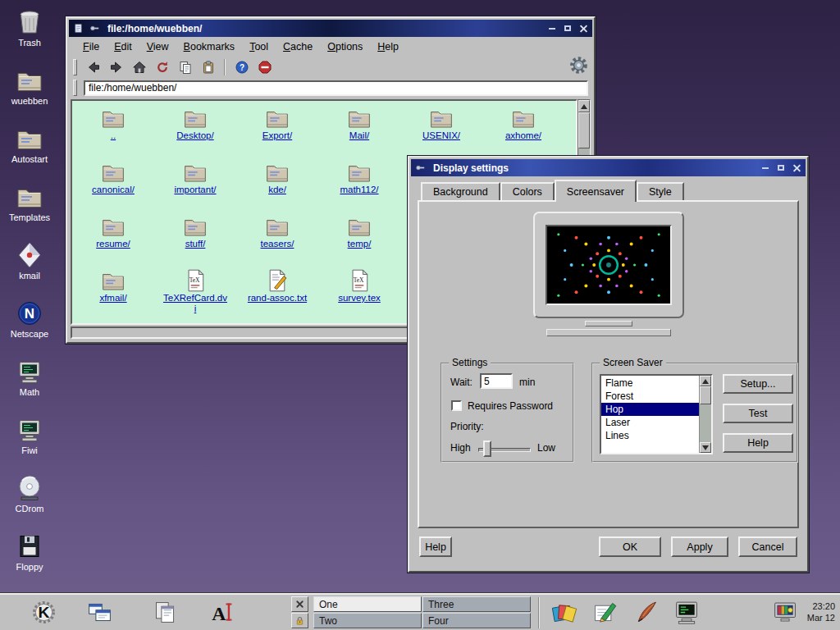 This screenshot has height=630, width=840. I want to click on file-item: math112/, so click(359, 187).